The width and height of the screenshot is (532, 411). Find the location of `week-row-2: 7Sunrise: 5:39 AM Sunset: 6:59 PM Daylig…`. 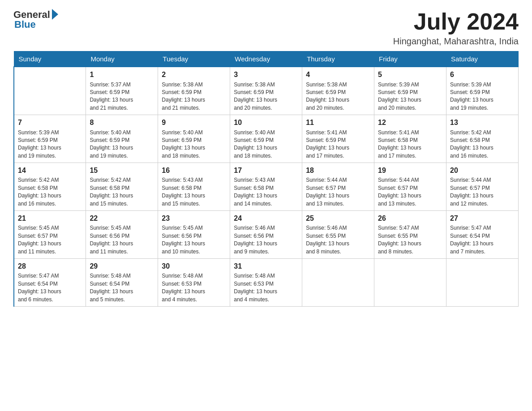

week-row-2: 7Sunrise: 5:39 AM Sunset: 6:59 PM Daylig… is located at coordinates (266, 139).